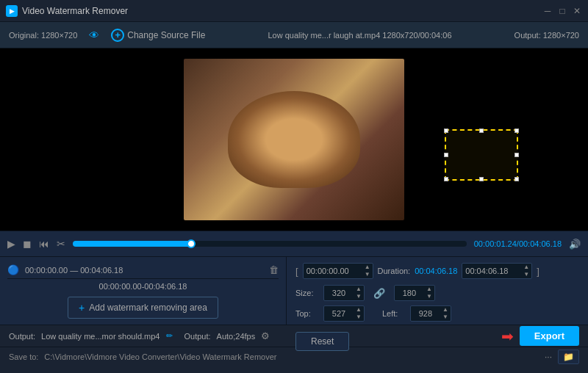 The height and width of the screenshot is (373, 588). What do you see at coordinates (359, 297) in the screenshot?
I see `width-down: ▼` at bounding box center [359, 297].